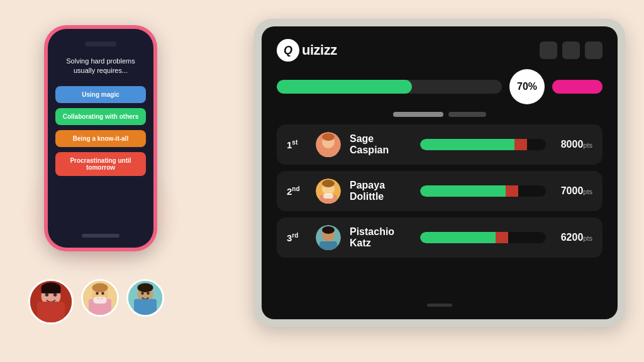 The height and width of the screenshot is (362, 644). Describe the element at coordinates (577, 87) in the screenshot. I see `progress-right-bar` at that location.